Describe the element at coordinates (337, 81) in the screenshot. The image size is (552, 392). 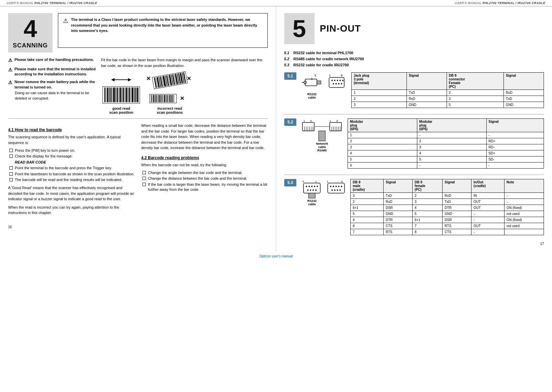
I see `db9-connector-51: 1 9` at that location.